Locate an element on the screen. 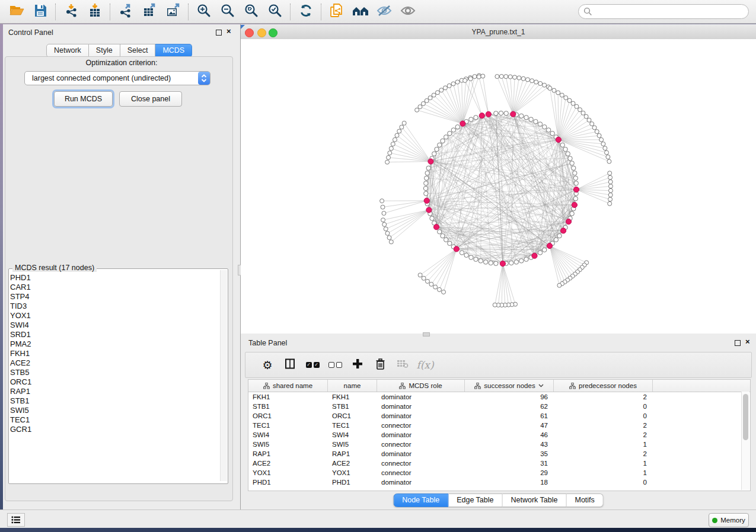 The width and height of the screenshot is (756, 532). horizontal-splitter-handle is located at coordinates (426, 334).